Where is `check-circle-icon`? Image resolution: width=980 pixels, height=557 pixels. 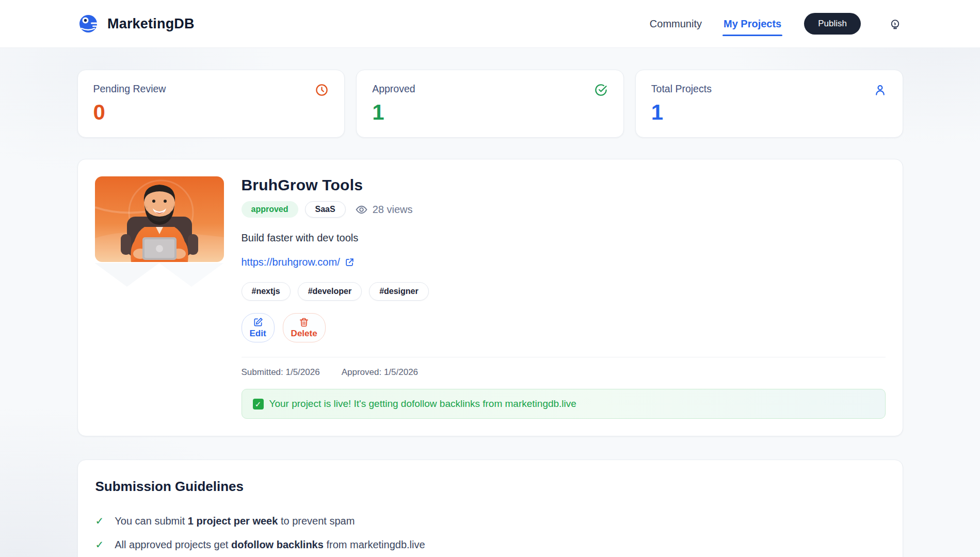 check-circle-icon is located at coordinates (601, 90).